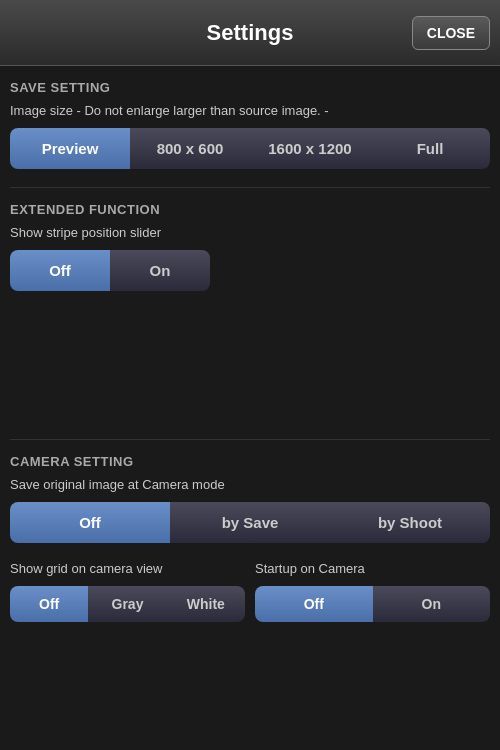 The width and height of the screenshot is (500, 750). Describe the element at coordinates (250, 124) in the screenshot. I see `save-setting-section: SAVE SETTING Image size - Do not enlarge…` at that location.